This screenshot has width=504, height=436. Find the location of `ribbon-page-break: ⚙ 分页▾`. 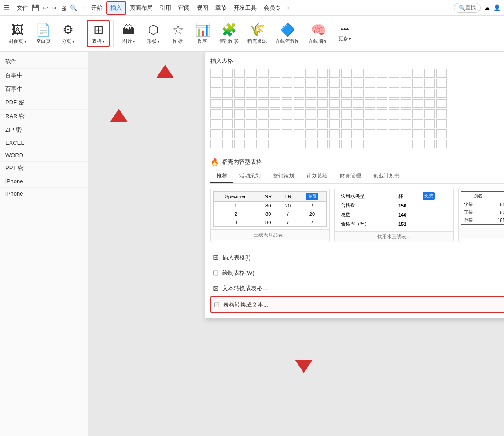

ribbon-page-break: ⚙ 分页▾ is located at coordinates (68, 33).